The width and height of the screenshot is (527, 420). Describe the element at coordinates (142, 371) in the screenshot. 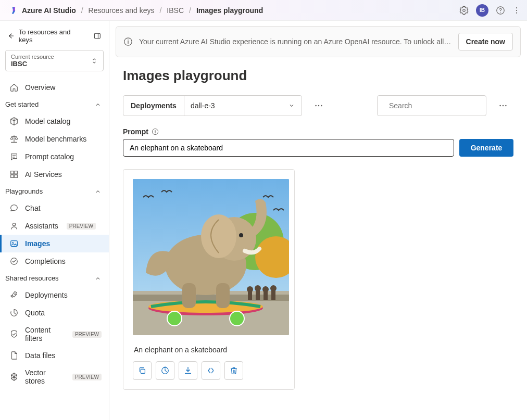

I see `copy-icon` at that location.